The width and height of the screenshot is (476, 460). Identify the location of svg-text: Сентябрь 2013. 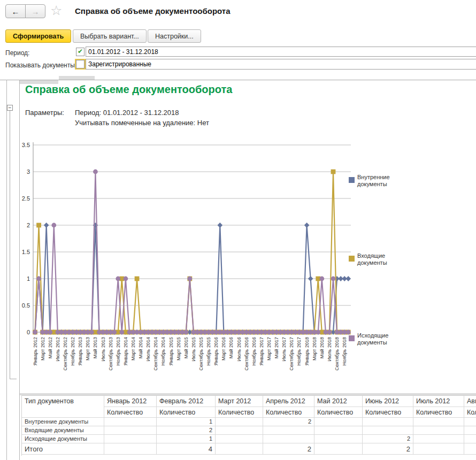
(111, 354).